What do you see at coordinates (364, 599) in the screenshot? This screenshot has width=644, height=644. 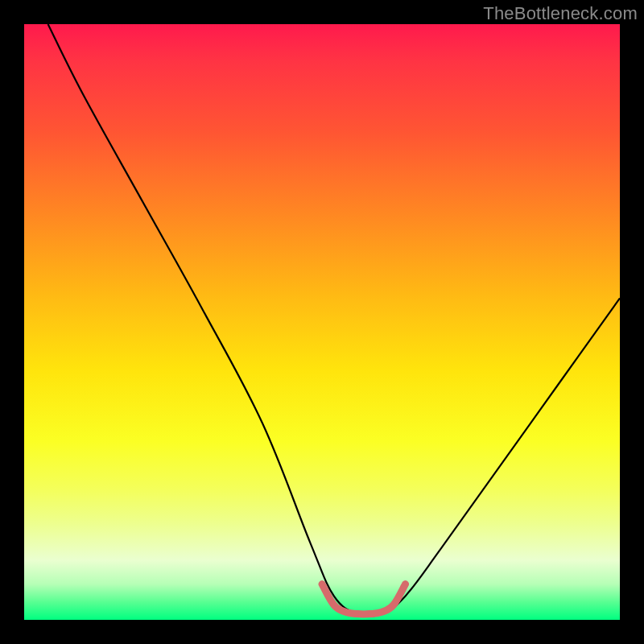 I see `valley-marker-path` at bounding box center [364, 599].